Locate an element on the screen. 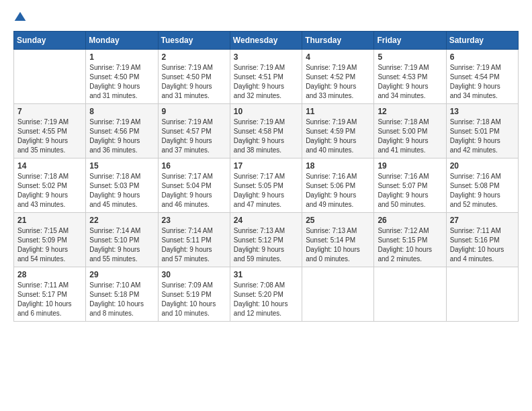 The image size is (532, 411). day-info: Sunrise: 7:17 AMSunset: 5:05 PMDaylight:… is located at coordinates (266, 191).